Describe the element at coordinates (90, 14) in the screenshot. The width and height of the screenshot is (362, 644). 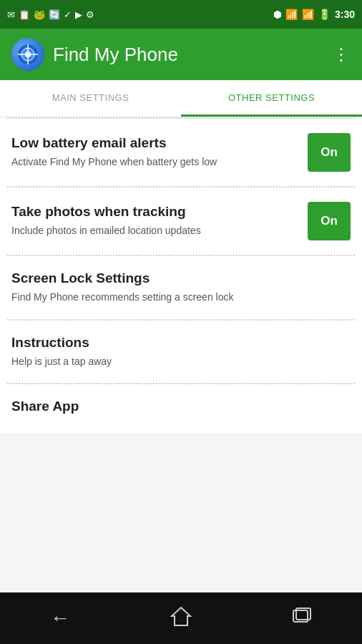
I see `gear-icon2: ⚙` at that location.